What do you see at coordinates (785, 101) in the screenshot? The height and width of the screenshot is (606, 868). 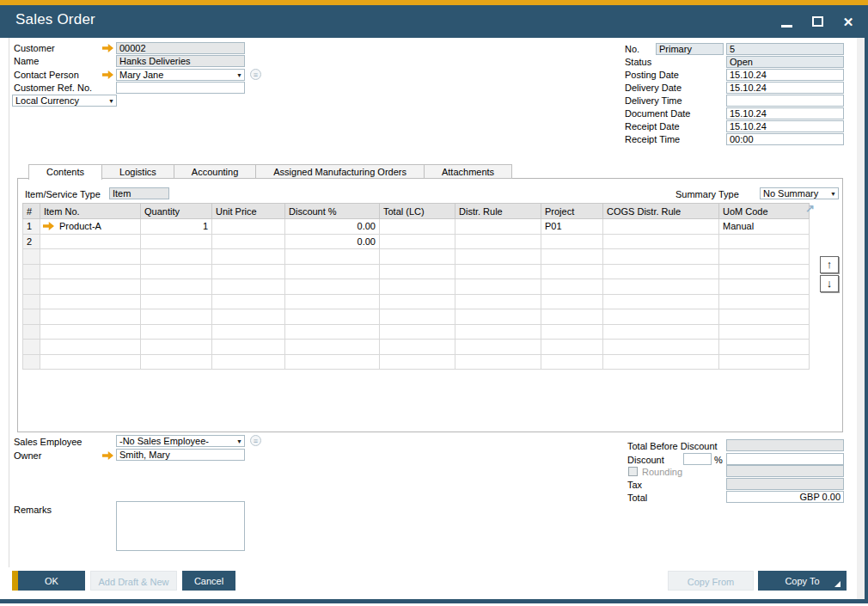 I see `delivery-time-field` at bounding box center [785, 101].